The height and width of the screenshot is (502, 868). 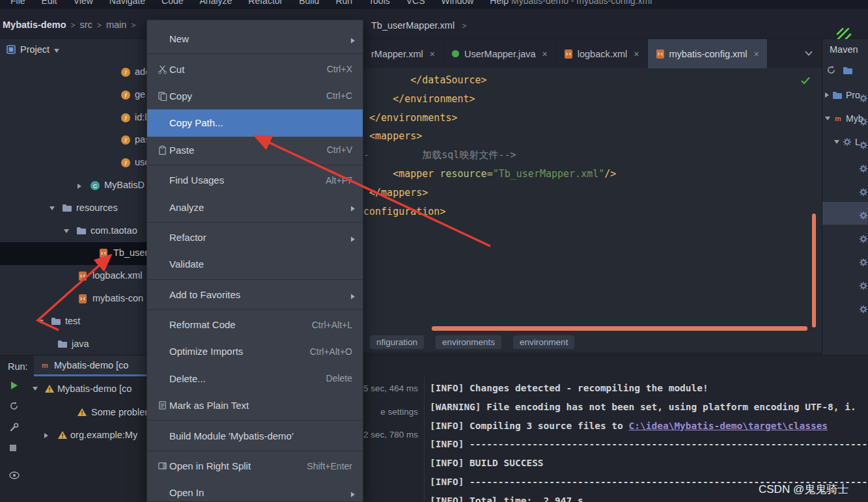 I want to click on scrollbar-highlight-horizontal, so click(x=620, y=328).